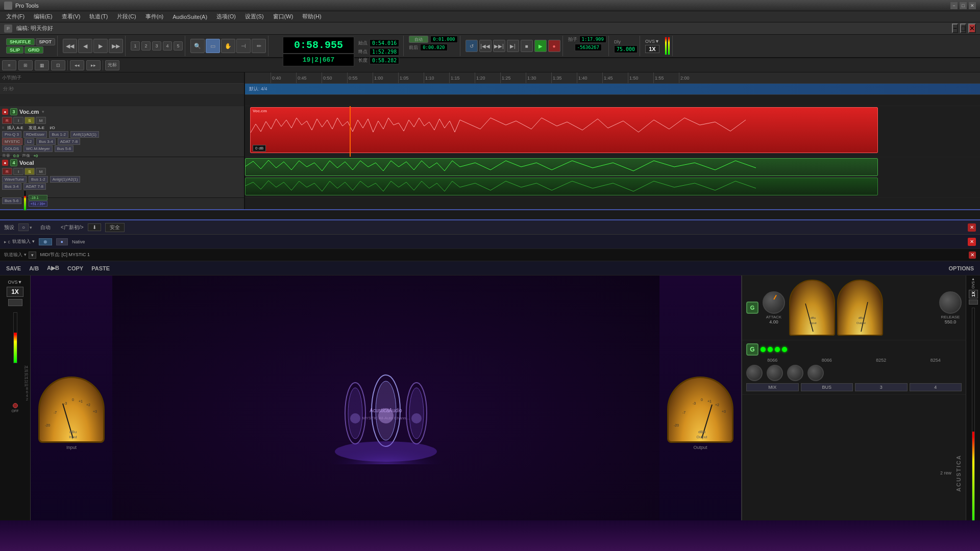 The height and width of the screenshot is (551, 980). I want to click on plugin-active-button: ●, so click(62, 242).